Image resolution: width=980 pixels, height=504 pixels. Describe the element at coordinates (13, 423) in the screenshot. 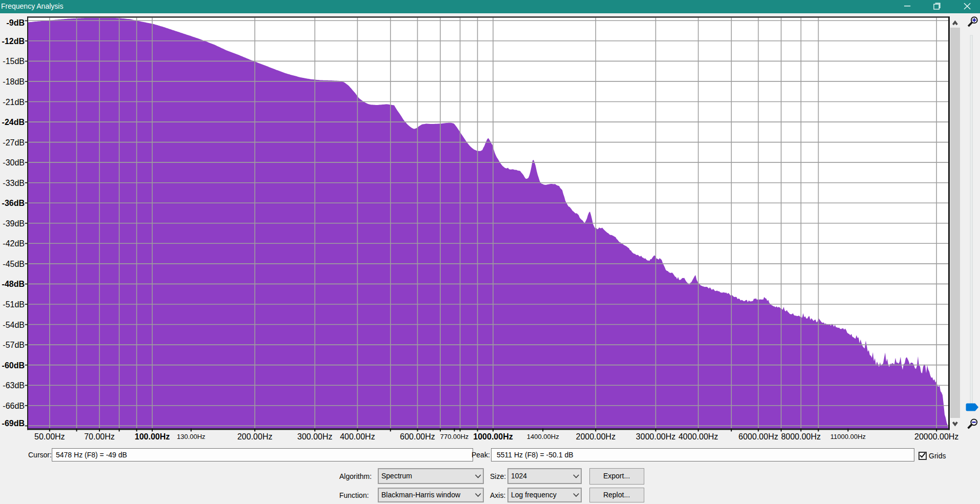

I see `svg-text: -69dB` at that location.